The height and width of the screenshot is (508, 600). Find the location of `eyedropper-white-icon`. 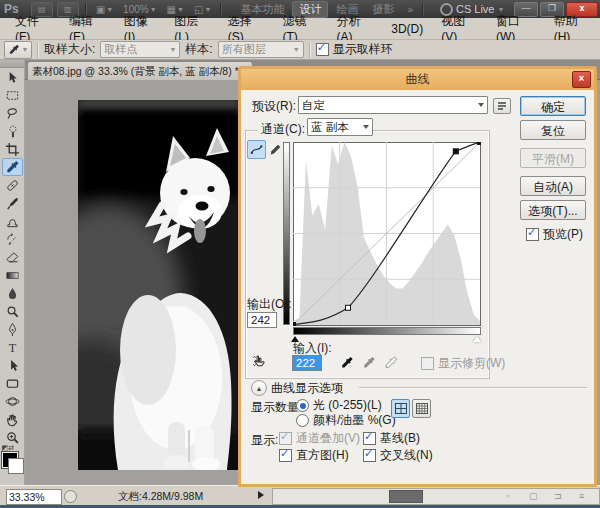

eyedropper-white-icon is located at coordinates (391, 363).